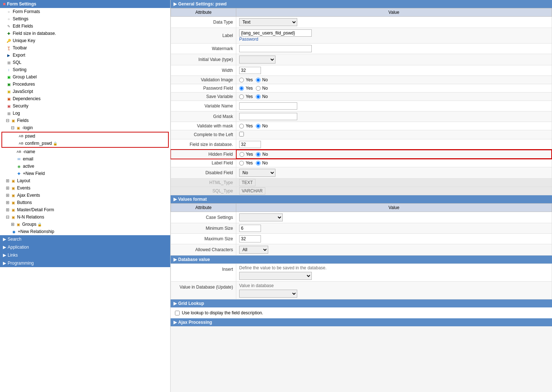  Describe the element at coordinates (204, 239) in the screenshot. I see `maximum-size-label: Maximum Size` at that location.